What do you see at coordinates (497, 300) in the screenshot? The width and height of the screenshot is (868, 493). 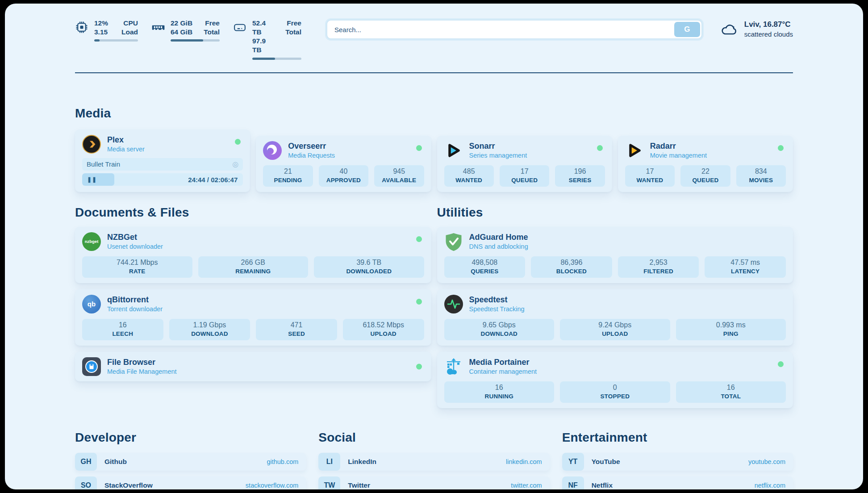 I see `speedtest-title: Speedtest` at bounding box center [497, 300].